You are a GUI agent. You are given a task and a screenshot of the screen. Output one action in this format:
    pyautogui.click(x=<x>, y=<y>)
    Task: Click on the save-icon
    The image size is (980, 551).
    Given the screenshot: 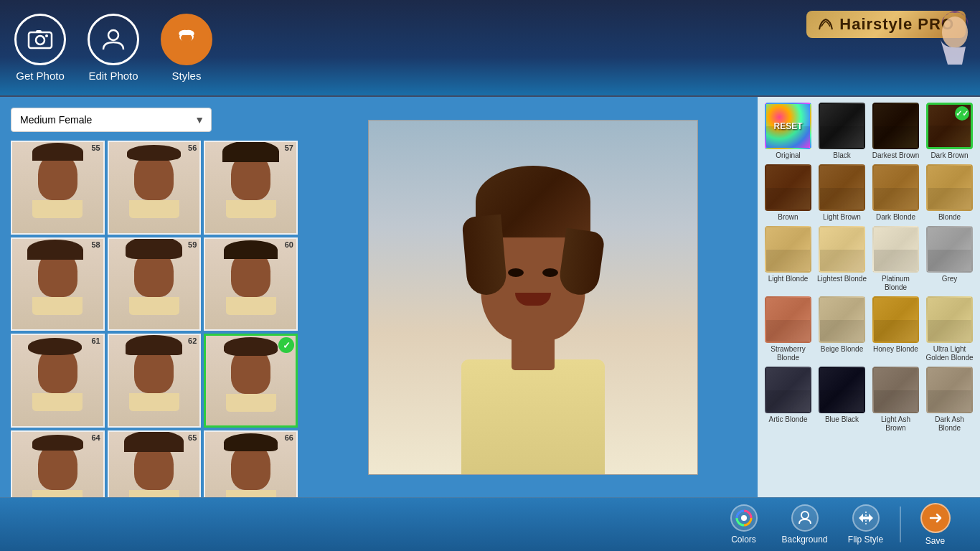 What is the action you would take?
    pyautogui.click(x=936, y=518)
    